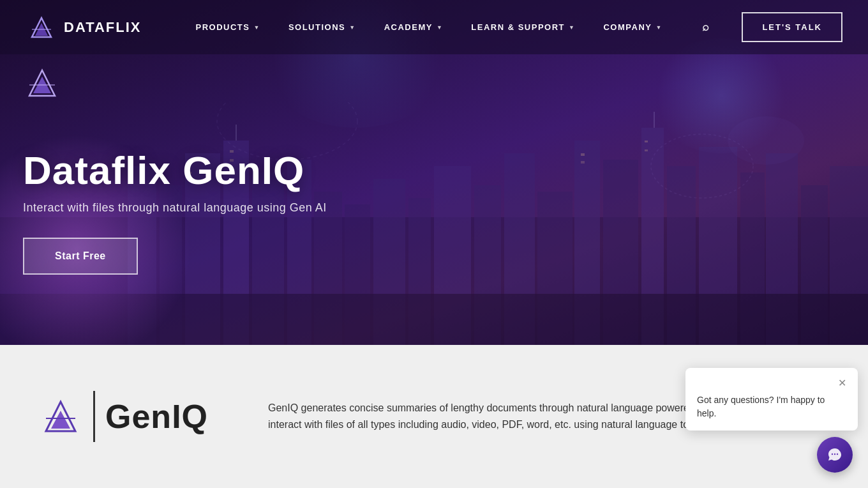 This screenshot has height=488, width=868. Describe the element at coordinates (459, 27) in the screenshot. I see `nav-links: PRODUCTS ▼ SOLUTIONS ▼ ACADEMY ▼ LEARN &…` at that location.